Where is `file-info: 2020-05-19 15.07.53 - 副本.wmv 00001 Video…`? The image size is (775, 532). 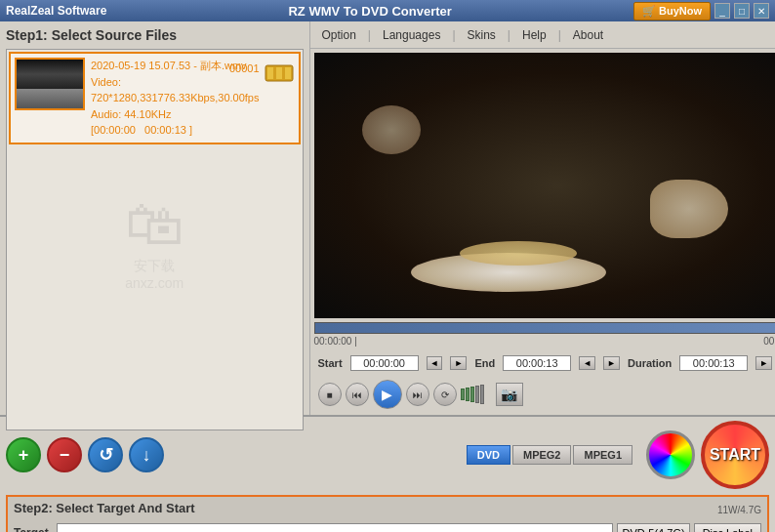
file-info: 2020-05-19 15.07.53 - 副本.wmv 00001 Video… is located at coordinates (172, 98).